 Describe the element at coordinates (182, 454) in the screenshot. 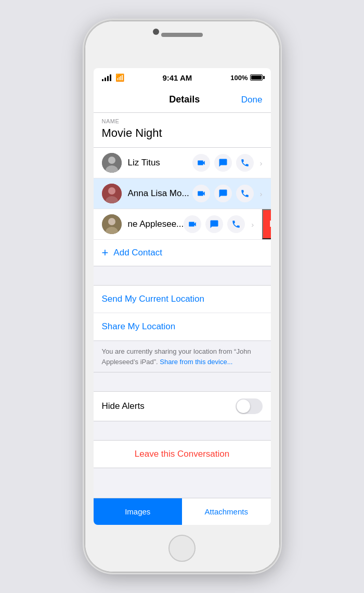

I see `leave-label: Leave this Conversation` at that location.